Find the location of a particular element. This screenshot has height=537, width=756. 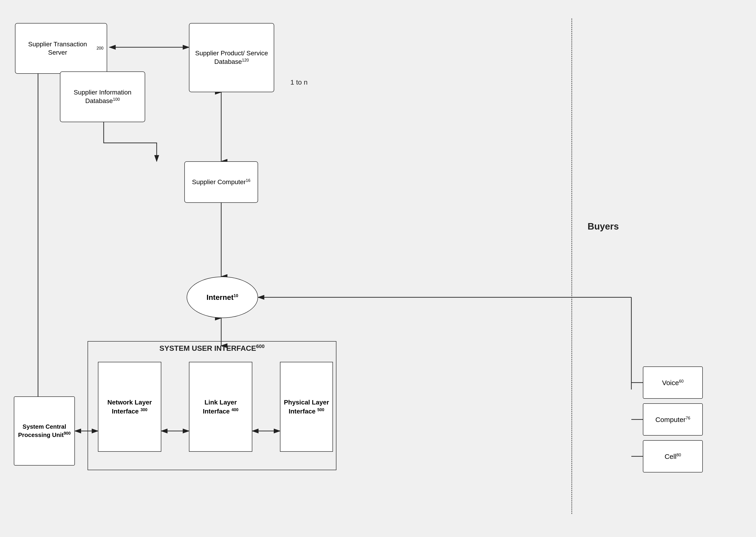

cell-box: Cell80 is located at coordinates (673, 456).